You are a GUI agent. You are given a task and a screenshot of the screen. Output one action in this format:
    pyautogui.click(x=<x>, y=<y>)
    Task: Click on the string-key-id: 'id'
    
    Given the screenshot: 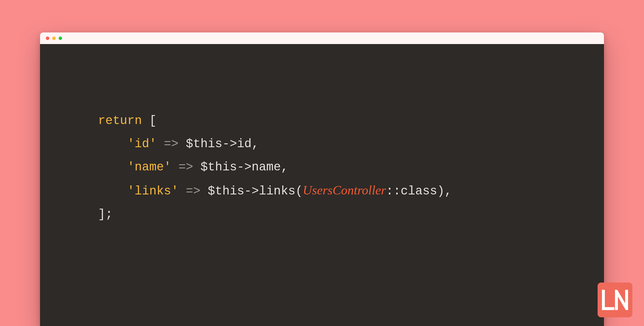 What is the action you would take?
    pyautogui.click(x=142, y=144)
    